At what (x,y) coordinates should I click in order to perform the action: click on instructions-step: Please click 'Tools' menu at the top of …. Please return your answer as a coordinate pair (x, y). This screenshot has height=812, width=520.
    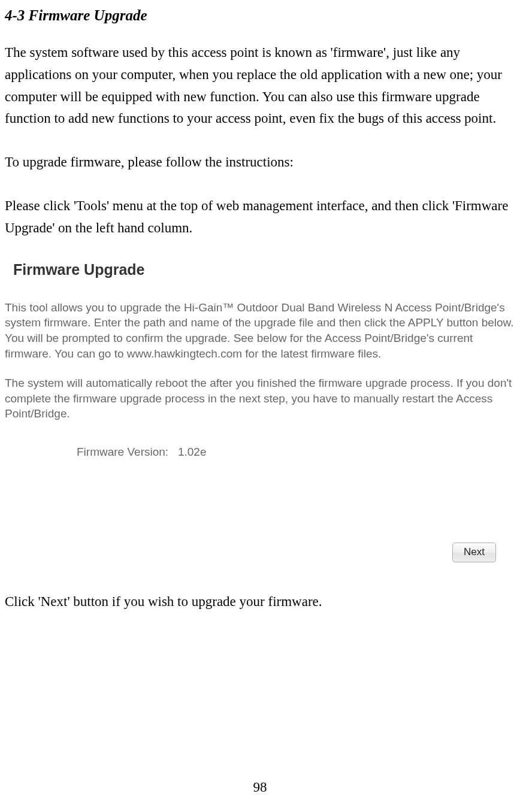
    Looking at the image, I should click on (260, 217).